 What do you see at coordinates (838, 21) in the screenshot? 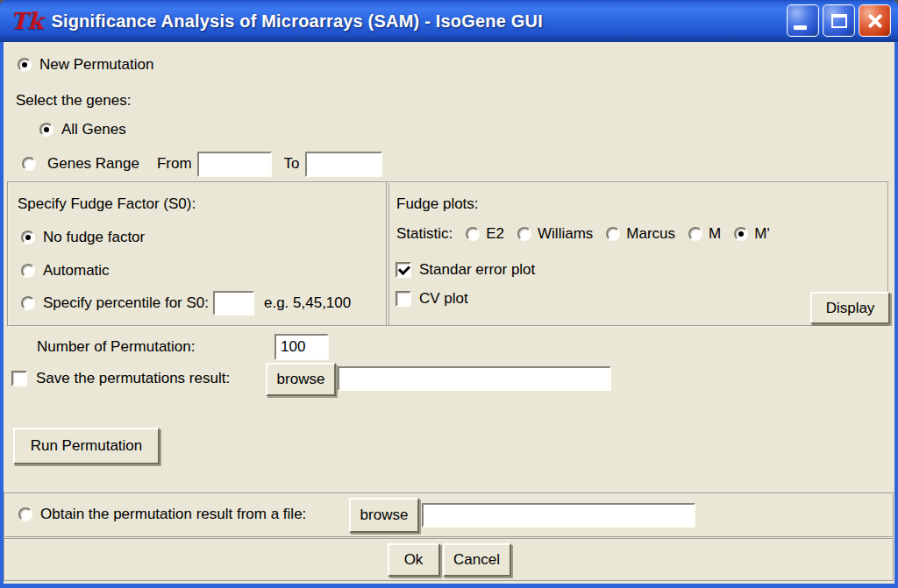
I see `maximize-button` at bounding box center [838, 21].